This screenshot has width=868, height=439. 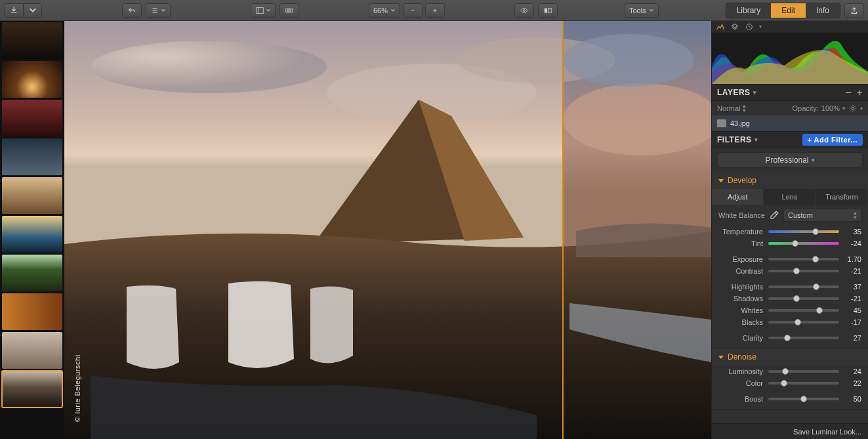 I want to click on remove-layer-button: −, so click(x=848, y=93).